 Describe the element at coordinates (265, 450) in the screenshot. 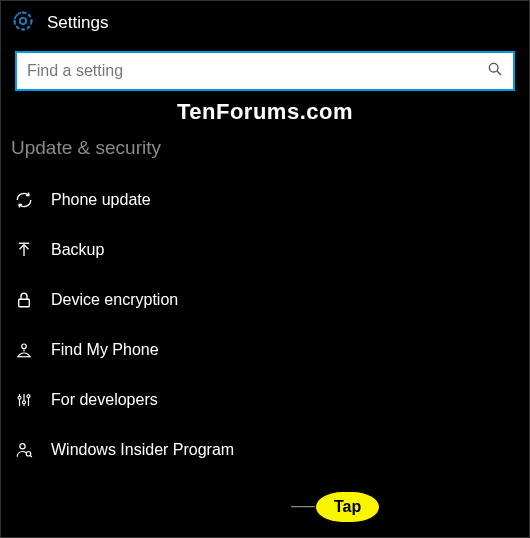

I see `menu-item-windows-insider-program: Windows Insider Program` at that location.